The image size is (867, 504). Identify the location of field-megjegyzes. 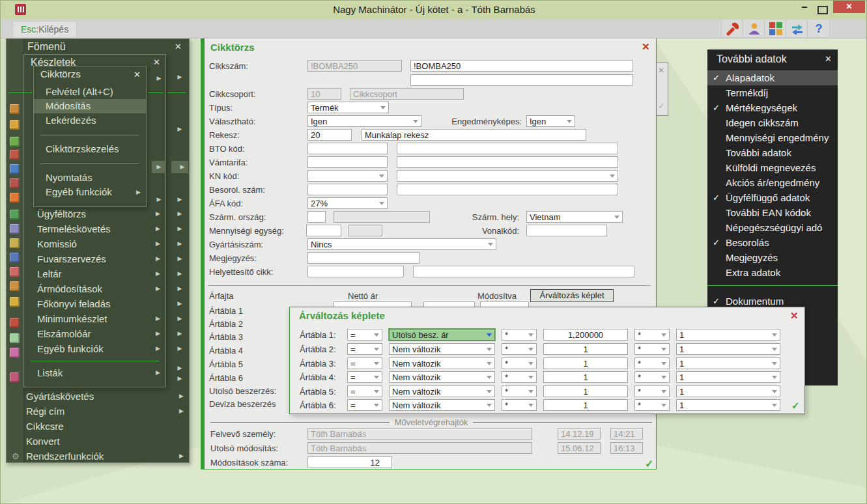
(363, 258).